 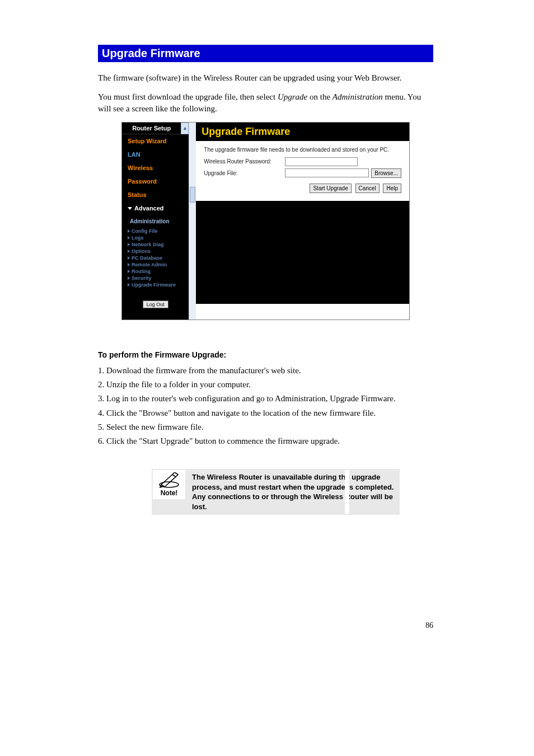 What do you see at coordinates (156, 304) in the screenshot?
I see `logout-button: Log Out` at bounding box center [156, 304].